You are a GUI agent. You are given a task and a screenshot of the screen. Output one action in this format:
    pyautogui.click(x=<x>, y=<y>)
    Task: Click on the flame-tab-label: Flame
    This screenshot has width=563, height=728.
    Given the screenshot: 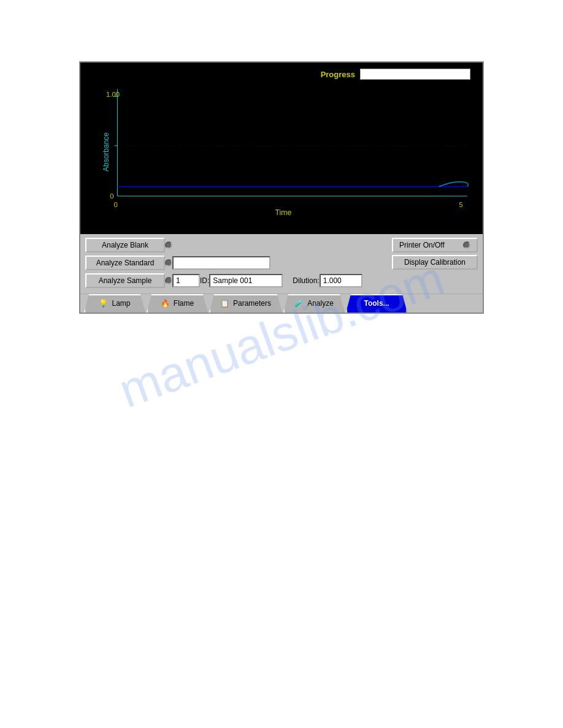 What is the action you would take?
    pyautogui.click(x=184, y=303)
    